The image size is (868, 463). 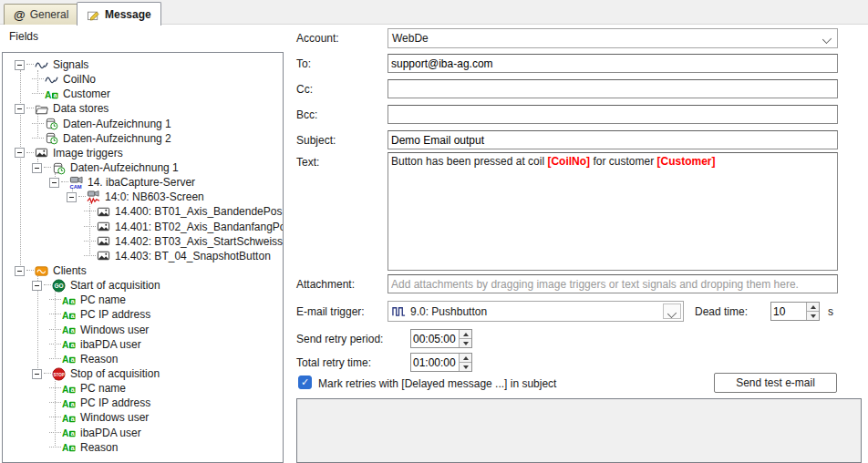 I want to click on tree-item: 14.400: BT01_Axis_BandendePos, so click(x=142, y=211).